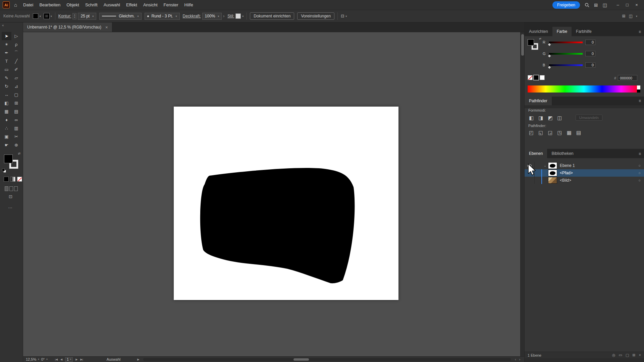  What do you see at coordinates (7, 86) in the screenshot?
I see `rotate-tool: ↻` at bounding box center [7, 86].